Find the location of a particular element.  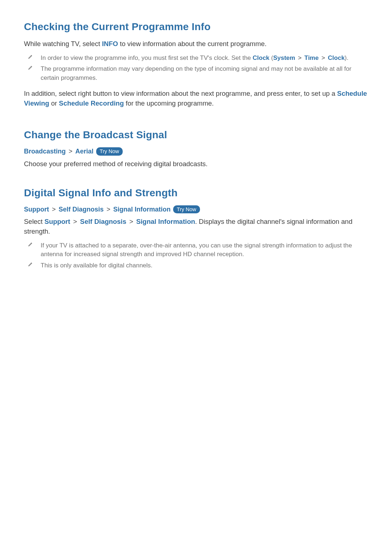

intro-paragraph: While watching TV, select INFO to view i… is located at coordinates (196, 44).